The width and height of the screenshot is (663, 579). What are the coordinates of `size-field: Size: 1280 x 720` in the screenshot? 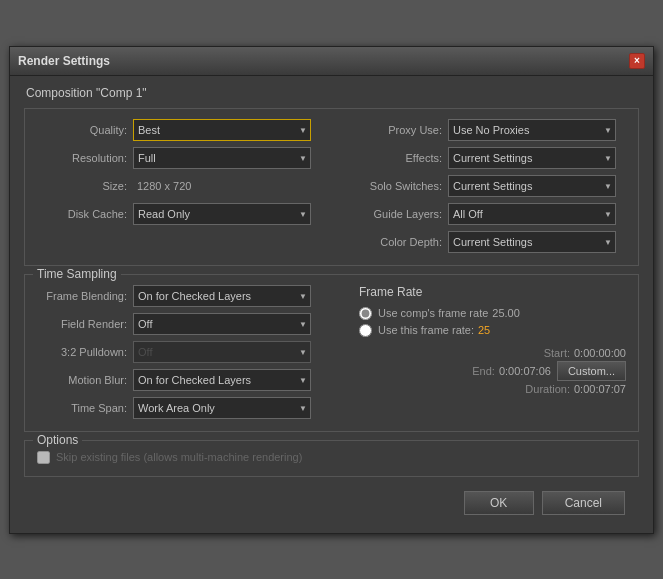 It's located at (192, 186).